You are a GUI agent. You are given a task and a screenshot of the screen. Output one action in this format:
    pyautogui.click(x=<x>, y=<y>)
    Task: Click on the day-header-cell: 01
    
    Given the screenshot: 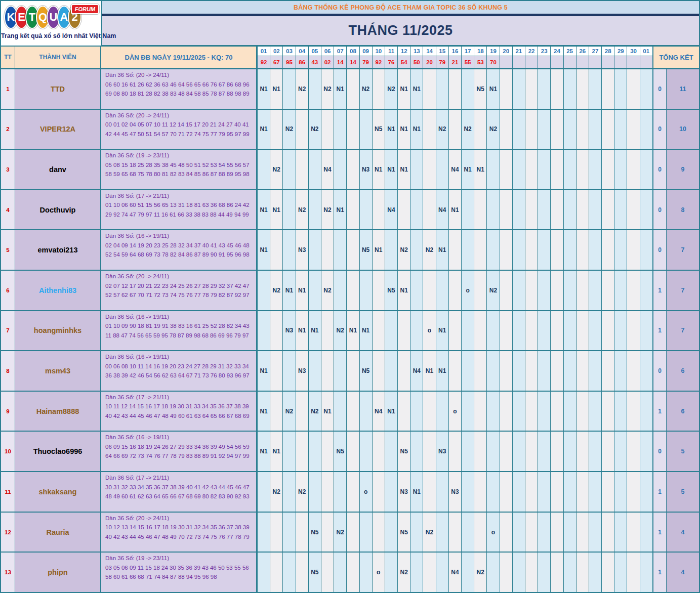 What is the action you would take?
    pyautogui.click(x=647, y=51)
    